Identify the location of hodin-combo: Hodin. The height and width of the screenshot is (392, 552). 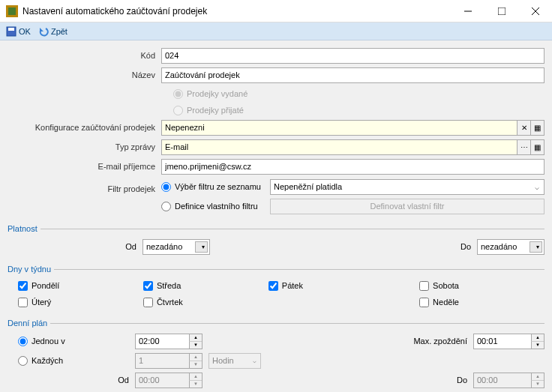
(235, 361).